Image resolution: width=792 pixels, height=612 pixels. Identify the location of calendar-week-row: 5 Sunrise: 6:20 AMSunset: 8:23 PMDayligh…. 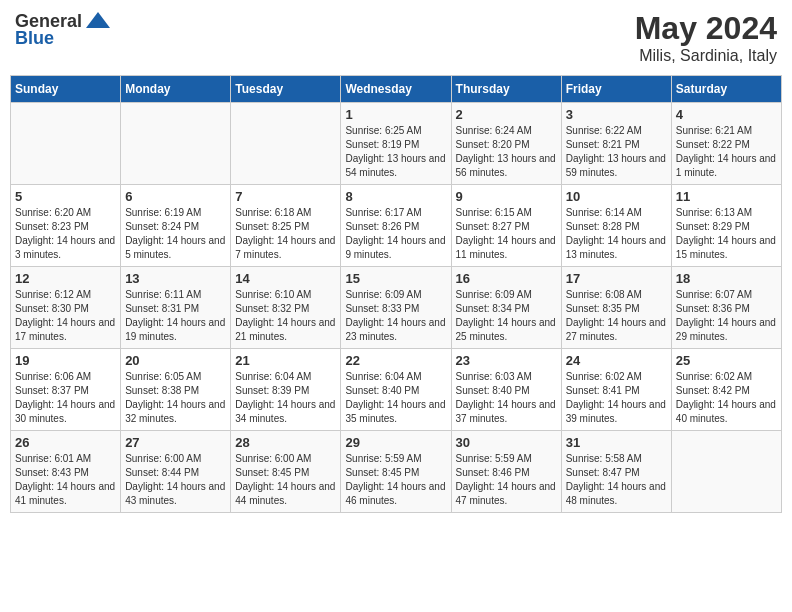
(396, 226).